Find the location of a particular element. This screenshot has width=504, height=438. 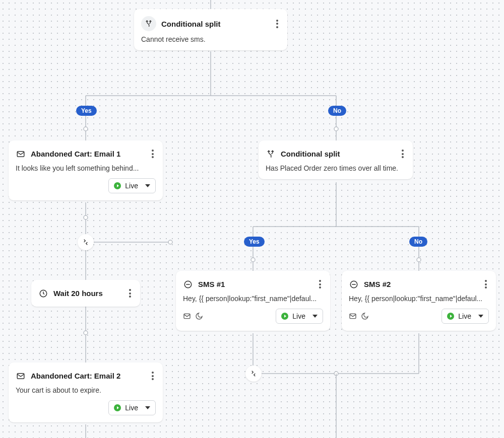

node-title: Wait 20 hours is located at coordinates (88, 293).